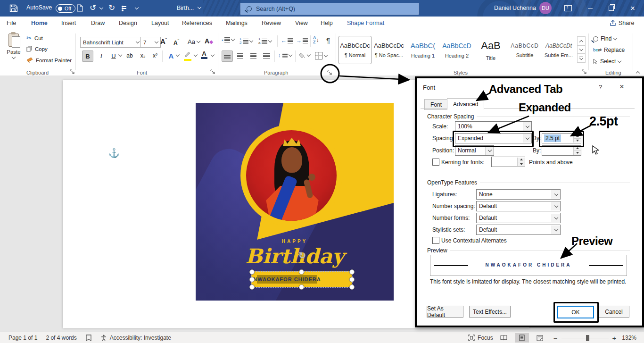 The height and width of the screenshot is (343, 644). What do you see at coordinates (240, 56) in the screenshot?
I see `align-center-button` at bounding box center [240, 56].